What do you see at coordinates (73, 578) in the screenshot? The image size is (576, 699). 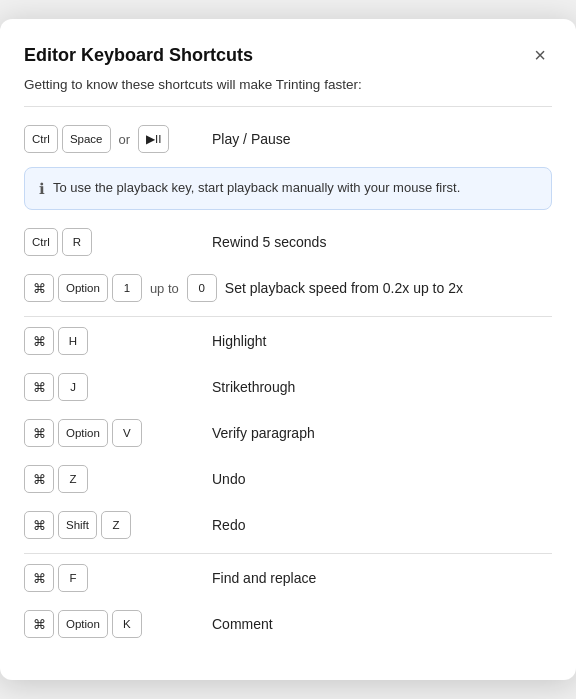 I see `key-f: F` at bounding box center [73, 578].